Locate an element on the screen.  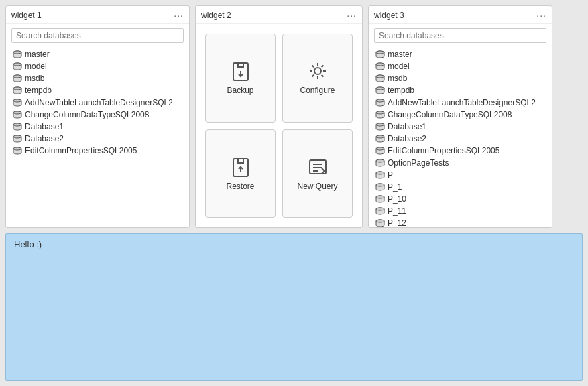
list-item: P_12 is located at coordinates (460, 222).